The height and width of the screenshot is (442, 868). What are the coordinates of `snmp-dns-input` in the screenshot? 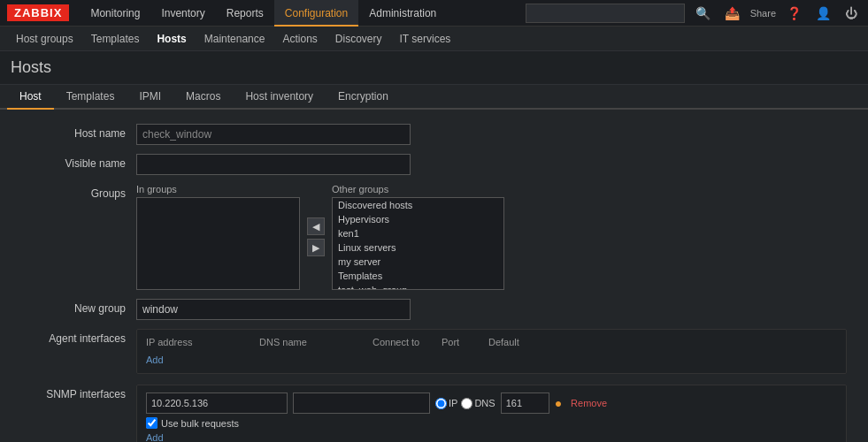 It's located at (361, 403).